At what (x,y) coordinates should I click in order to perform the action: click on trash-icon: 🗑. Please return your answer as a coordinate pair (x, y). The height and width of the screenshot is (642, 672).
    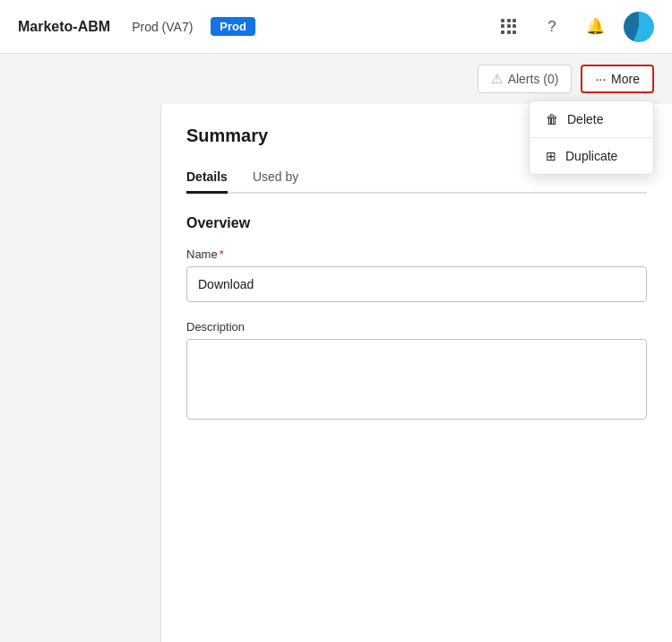
    Looking at the image, I should click on (552, 119).